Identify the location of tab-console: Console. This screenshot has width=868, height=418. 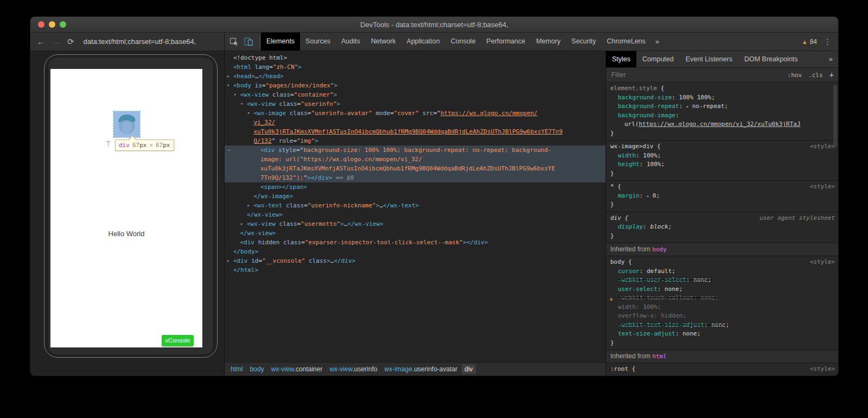
(463, 41).